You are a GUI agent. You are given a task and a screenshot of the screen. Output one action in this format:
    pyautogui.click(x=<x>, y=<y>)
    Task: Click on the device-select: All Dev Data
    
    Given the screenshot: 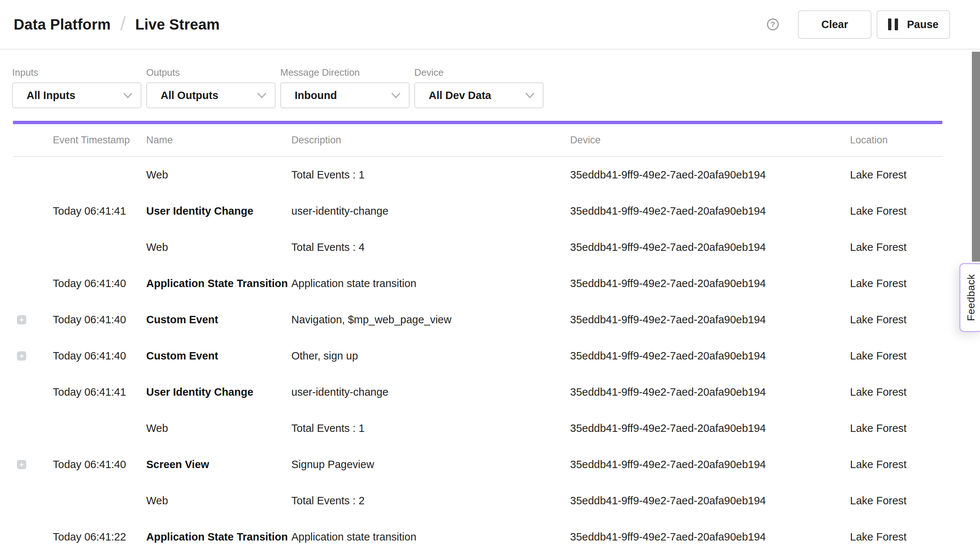 What is the action you would take?
    pyautogui.click(x=479, y=95)
    